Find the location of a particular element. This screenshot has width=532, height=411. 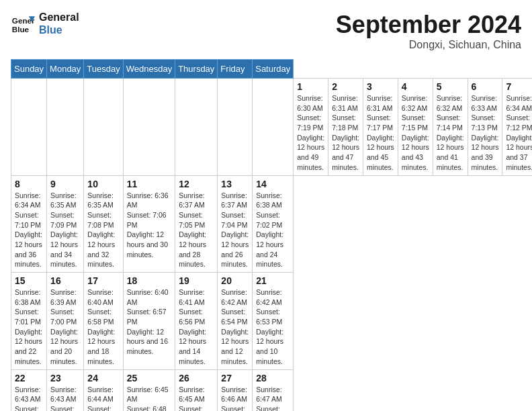

day-info: Sunrise: 6:34 AMSunset: 7:10 PMDaylight:… is located at coordinates (29, 230).